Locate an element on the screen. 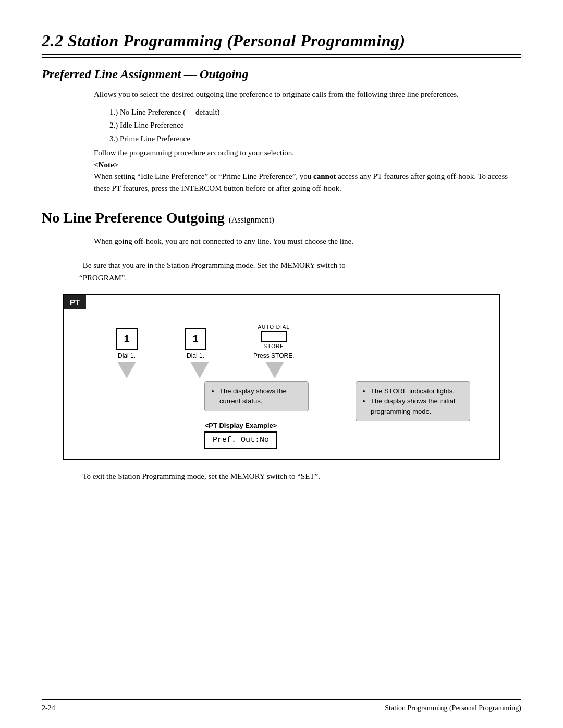 This screenshot has height=728, width=563. intro-paragraph: Allows you to select the desired outgoin… is located at coordinates (308, 95).